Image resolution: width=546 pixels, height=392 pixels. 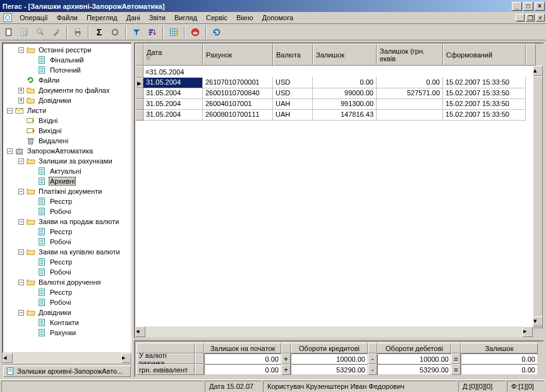 I want to click on tool-grid-icon, so click(x=174, y=32).